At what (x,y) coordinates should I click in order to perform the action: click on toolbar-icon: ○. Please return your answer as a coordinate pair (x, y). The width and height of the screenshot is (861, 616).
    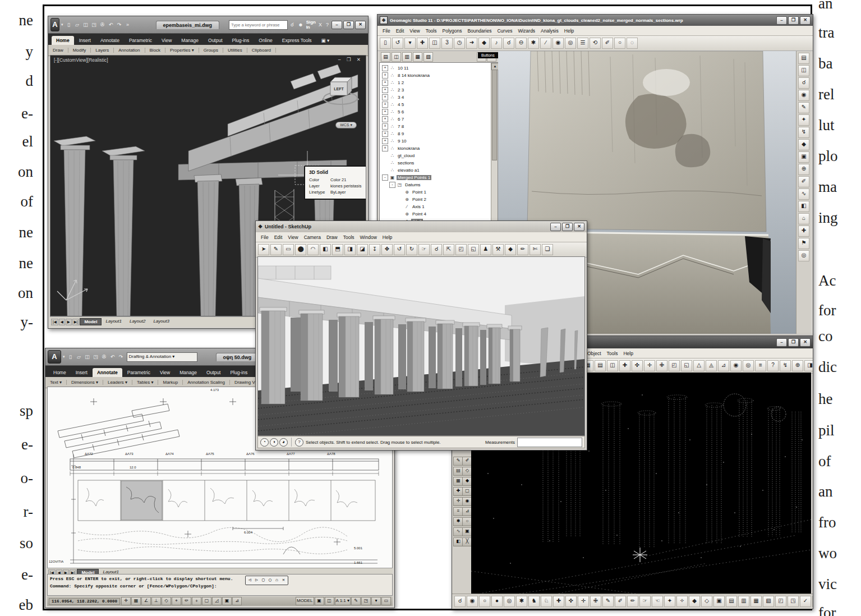
    Looking at the image, I should click on (620, 43).